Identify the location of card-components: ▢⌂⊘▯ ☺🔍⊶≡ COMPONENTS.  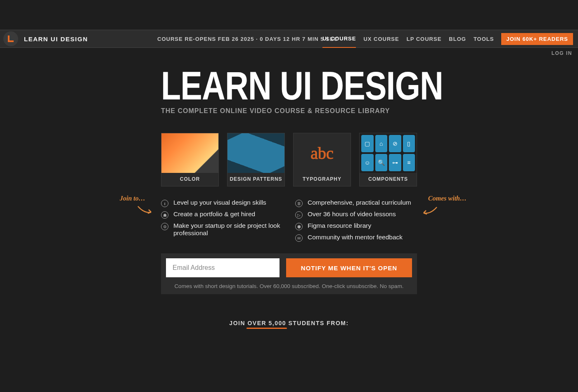
(388, 160).